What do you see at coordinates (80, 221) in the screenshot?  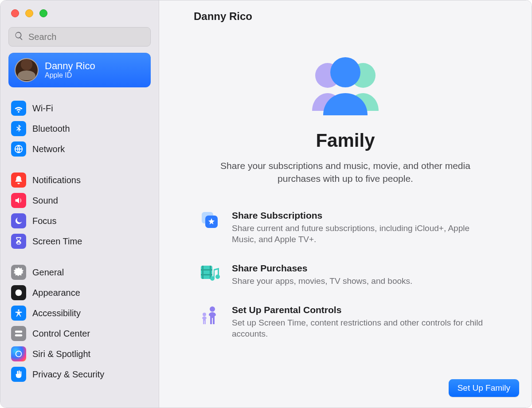 I see `sidebar-item-focus: Focus` at bounding box center [80, 221].